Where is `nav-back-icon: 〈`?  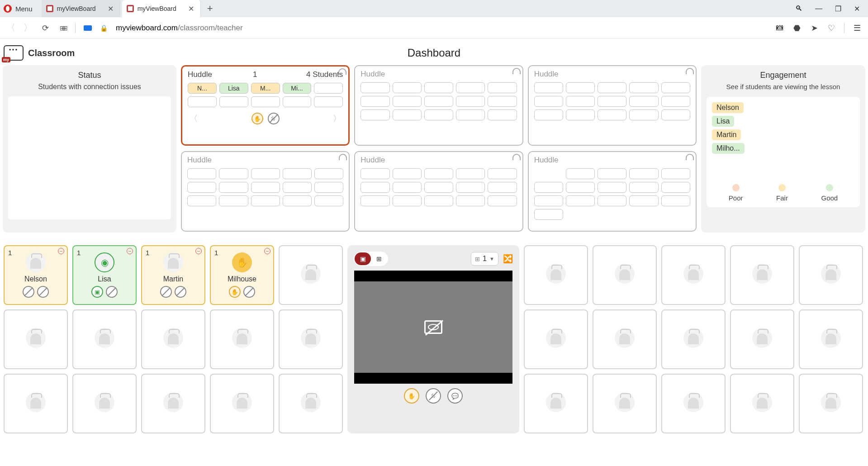
nav-back-icon: 〈 is located at coordinates (11, 28).